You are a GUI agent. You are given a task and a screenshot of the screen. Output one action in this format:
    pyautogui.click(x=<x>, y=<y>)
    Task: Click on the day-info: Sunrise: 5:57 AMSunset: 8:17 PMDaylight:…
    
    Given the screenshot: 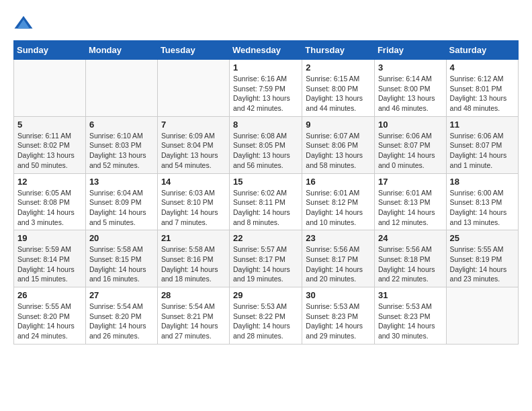 What is the action you would take?
    pyautogui.click(x=266, y=265)
    